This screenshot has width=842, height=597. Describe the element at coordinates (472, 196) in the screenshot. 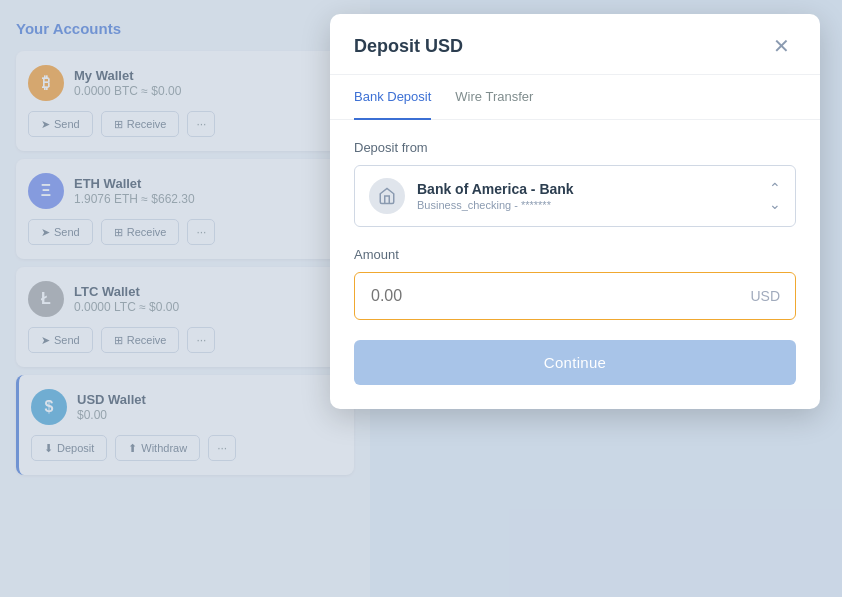

I see `bank-left: Bank of America - Bank Business_checking…` at that location.